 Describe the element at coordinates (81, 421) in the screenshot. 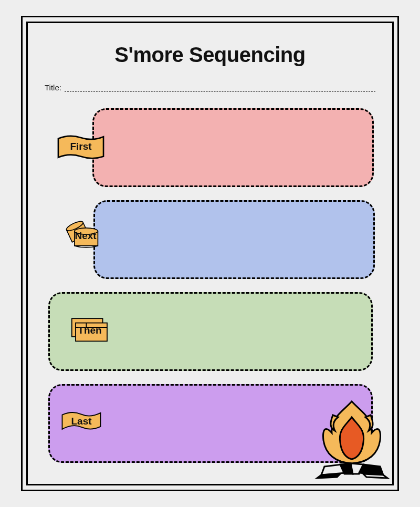

I see `badge-last-label: Last` at that location.